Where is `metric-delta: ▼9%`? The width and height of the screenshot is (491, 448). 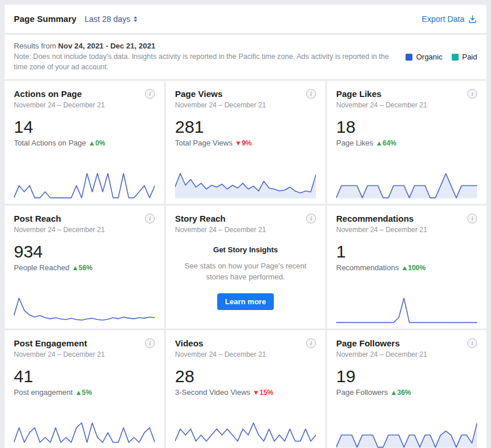 metric-delta: ▼9% is located at coordinates (244, 143).